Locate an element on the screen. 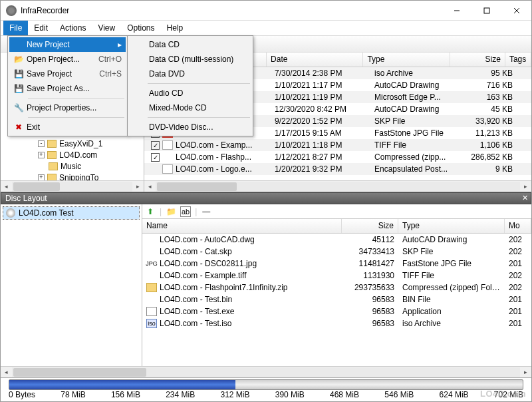 The height and width of the screenshot is (402, 532). disc-file-row: LO4D.com - Test.bin96583BIN File201 is located at coordinates (336, 300).